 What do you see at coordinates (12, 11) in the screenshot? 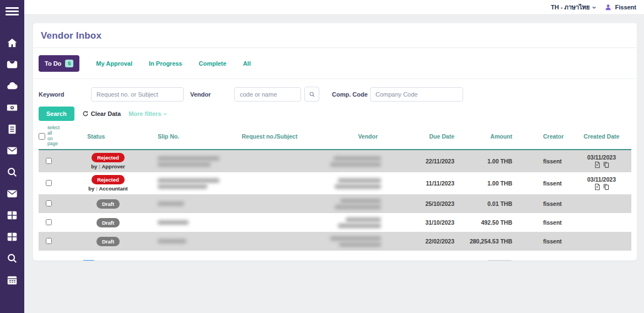
I see `menu-toggle-icon` at bounding box center [12, 11].